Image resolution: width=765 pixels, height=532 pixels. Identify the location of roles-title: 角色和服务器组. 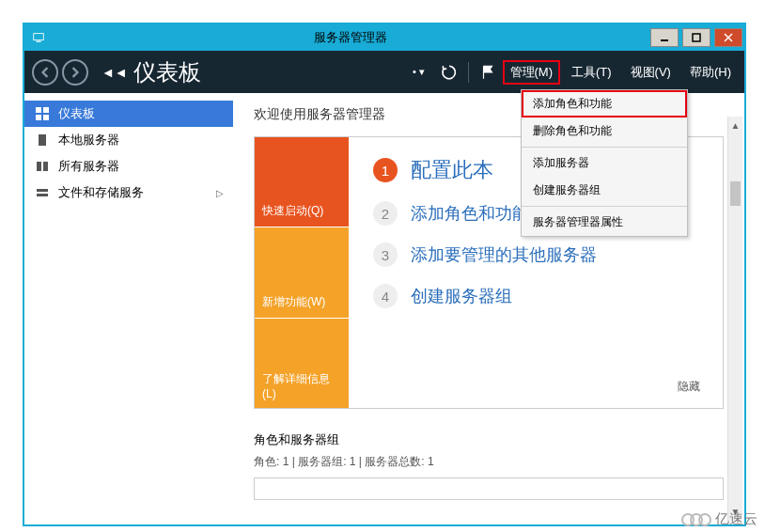
(489, 440).